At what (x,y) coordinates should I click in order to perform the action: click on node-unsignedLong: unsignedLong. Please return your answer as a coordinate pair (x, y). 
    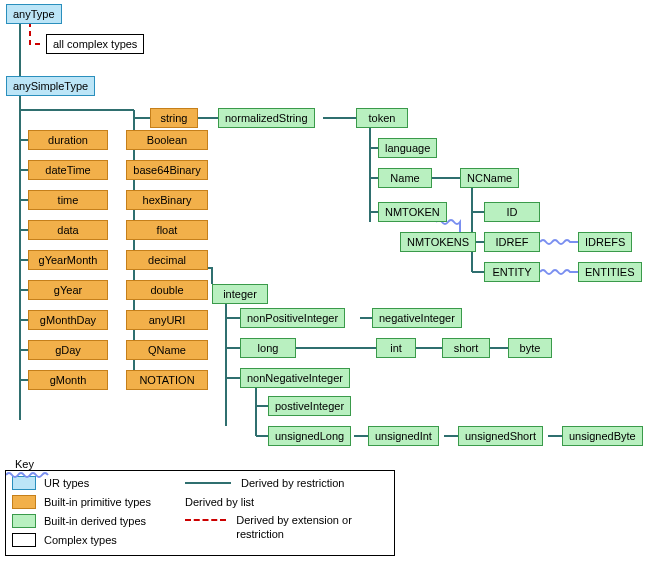
    Looking at the image, I should click on (310, 436).